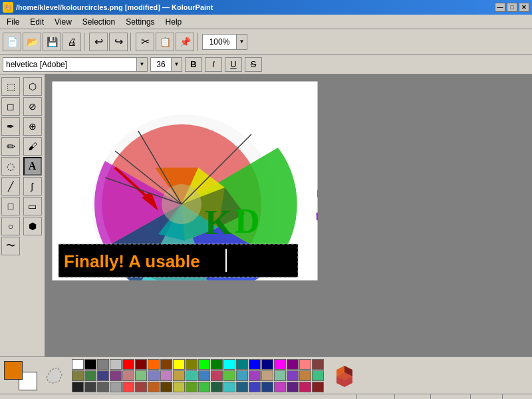 The height and width of the screenshot is (399, 532). Describe the element at coordinates (78, 387) in the screenshot. I see `color-s31` at that location.